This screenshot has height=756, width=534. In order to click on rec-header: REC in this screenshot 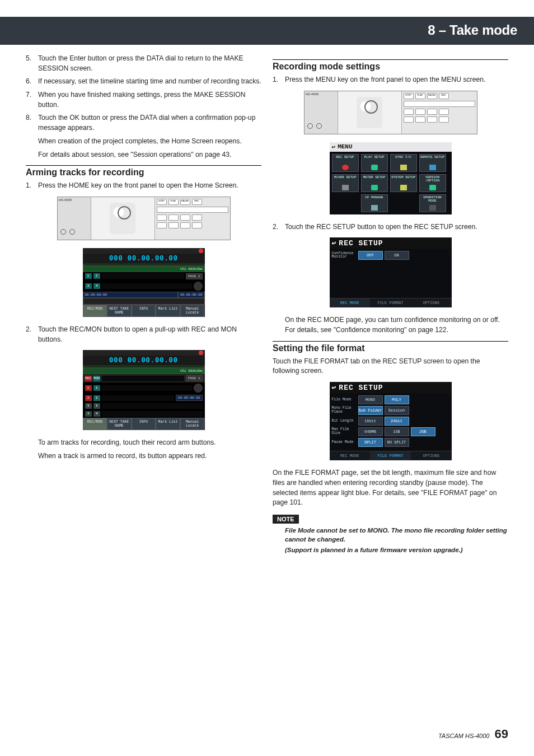, I will do `click(88, 379)`.